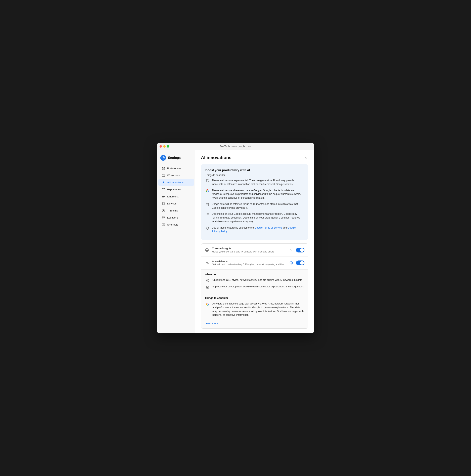  What do you see at coordinates (255, 250) in the screenshot?
I see `console-insights-row: Console Insights Helps you understand an…` at bounding box center [255, 250].